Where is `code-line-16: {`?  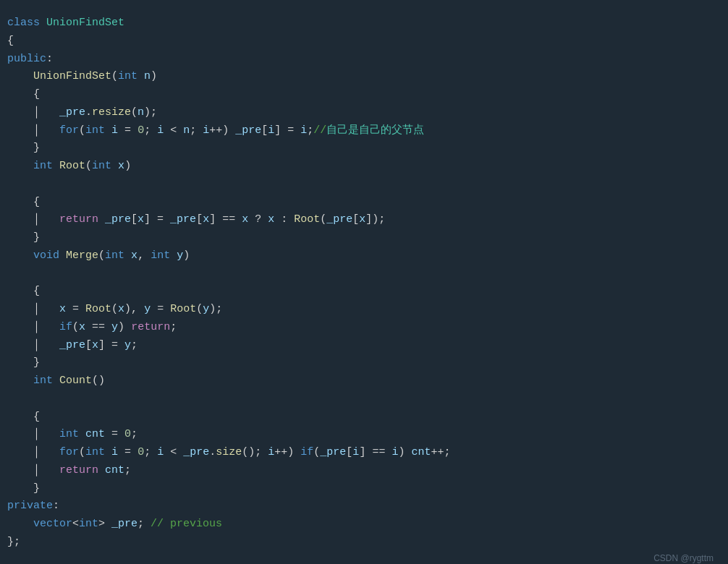 code-line-16: { is located at coordinates (360, 292).